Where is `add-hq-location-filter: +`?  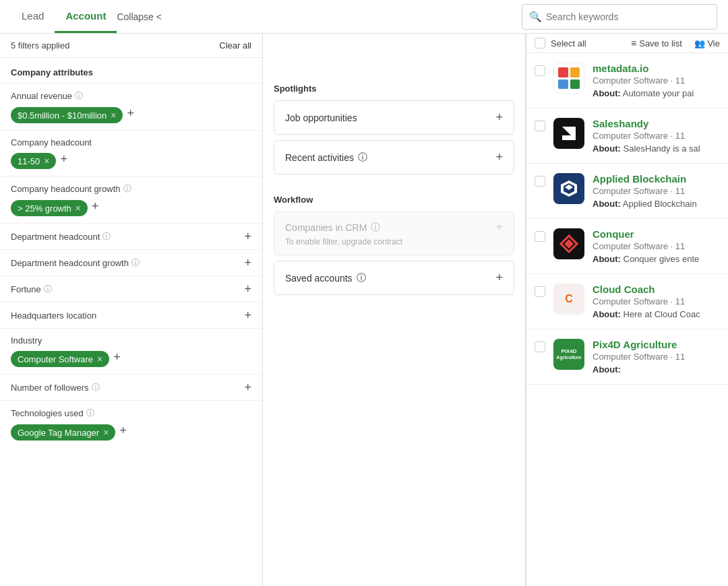 add-hq-location-filter: + is located at coordinates (248, 315).